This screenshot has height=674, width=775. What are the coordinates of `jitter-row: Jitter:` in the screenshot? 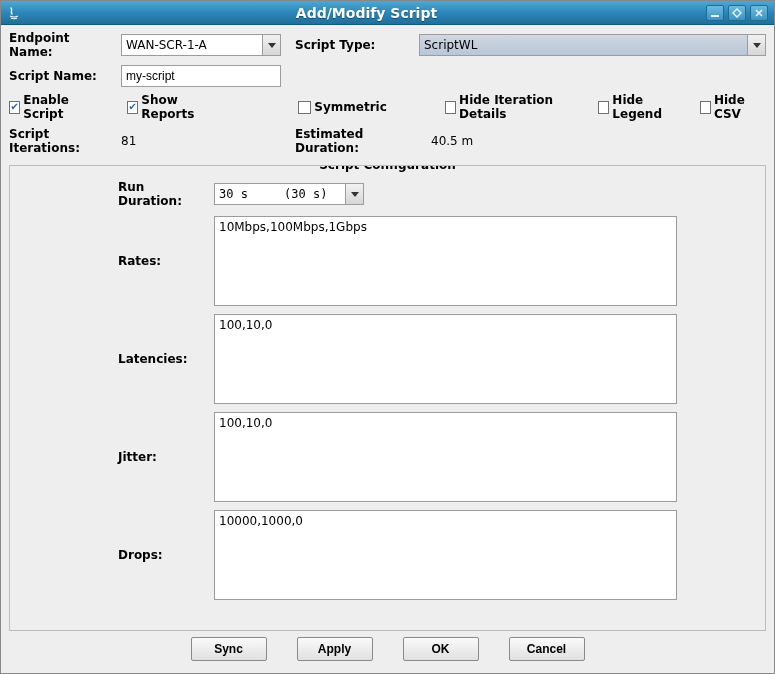 It's located at (398, 457).